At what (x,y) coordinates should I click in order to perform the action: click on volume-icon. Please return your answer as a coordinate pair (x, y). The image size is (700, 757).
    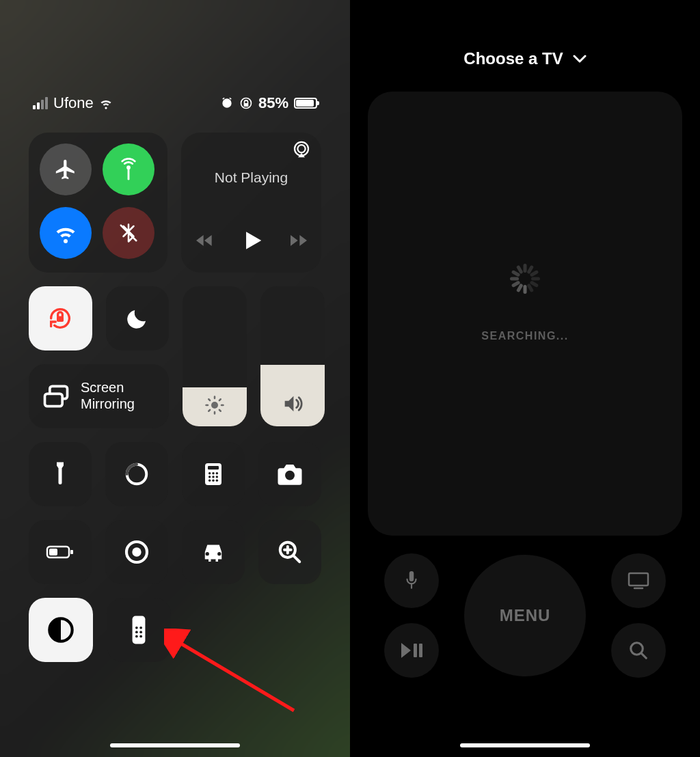
    Looking at the image, I should click on (293, 404).